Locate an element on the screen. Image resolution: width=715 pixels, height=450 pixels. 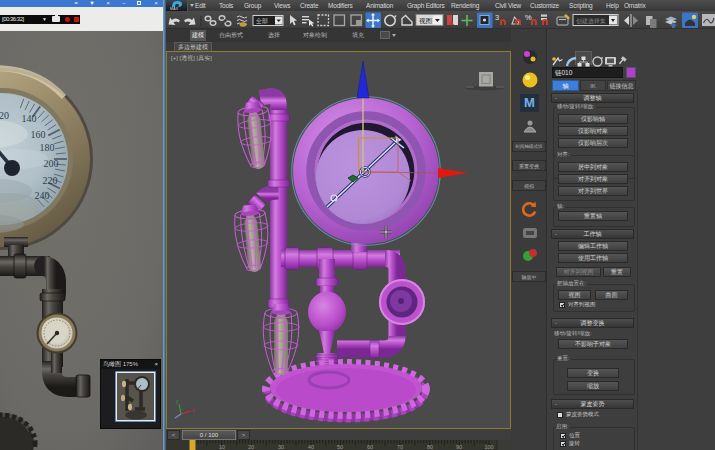
svg-text: 220 is located at coordinates (50, 180).